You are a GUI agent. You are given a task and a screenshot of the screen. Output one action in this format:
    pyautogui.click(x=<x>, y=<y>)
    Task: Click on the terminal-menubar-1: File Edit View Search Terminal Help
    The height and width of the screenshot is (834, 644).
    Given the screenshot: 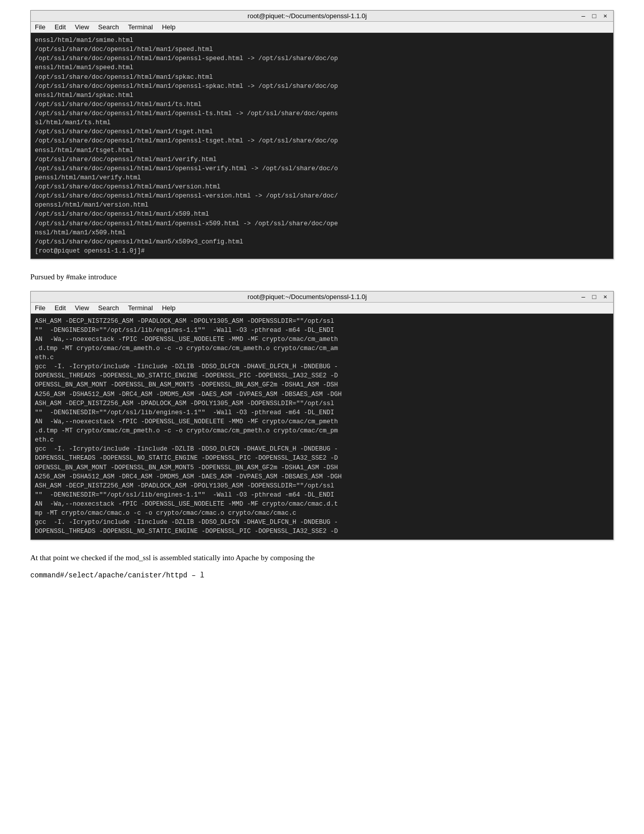 What is the action you would take?
    pyautogui.click(x=322, y=27)
    